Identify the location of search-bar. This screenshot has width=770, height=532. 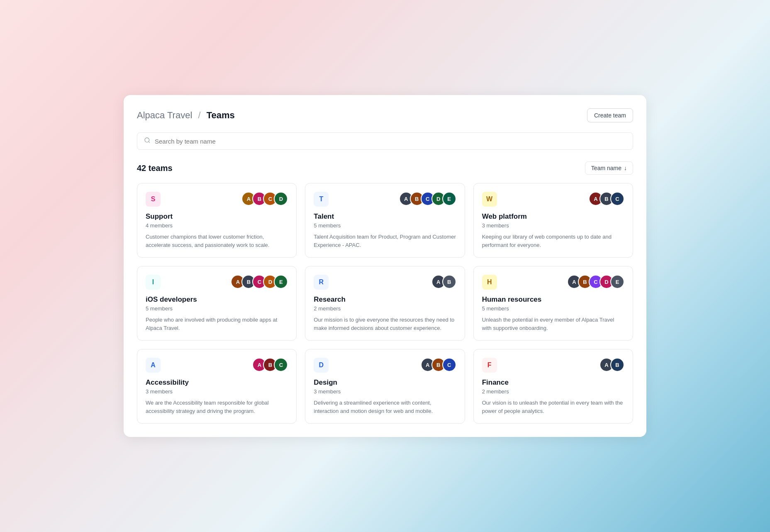
(385, 141).